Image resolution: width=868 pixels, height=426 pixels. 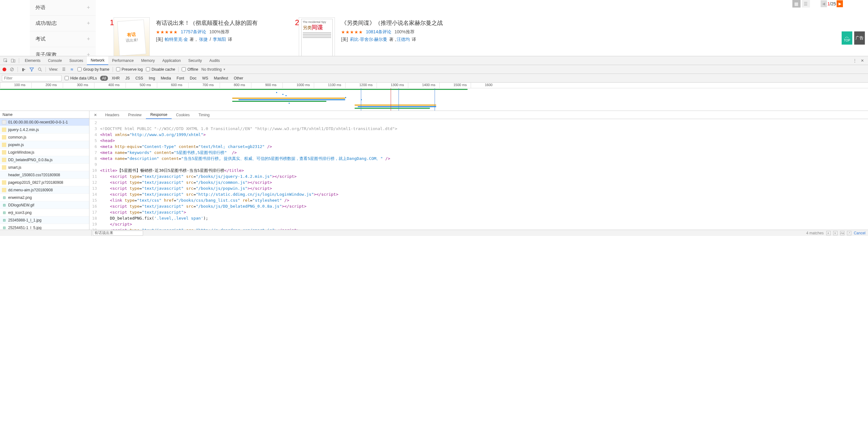 I want to click on book-title: 有话说出来！（彻底颠覆社会人脉的固有, so click(x=219, y=23).